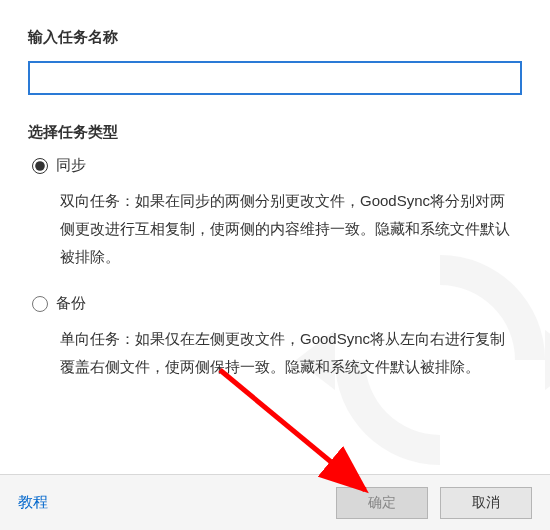 Image resolution: width=550 pixels, height=530 pixels. Describe the element at coordinates (71, 304) in the screenshot. I see `radio-backup-label: 备份` at that location.